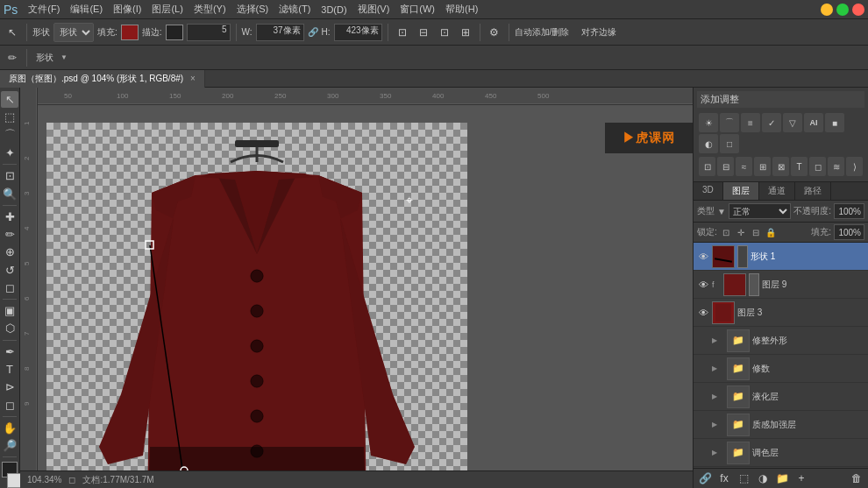 This screenshot has height=488, width=868. Describe the element at coordinates (103, 79) in the screenshot. I see `document-tab: 原图（抠图）.psd @ 104% (形状 1, RGB/8#) ×` at that location.